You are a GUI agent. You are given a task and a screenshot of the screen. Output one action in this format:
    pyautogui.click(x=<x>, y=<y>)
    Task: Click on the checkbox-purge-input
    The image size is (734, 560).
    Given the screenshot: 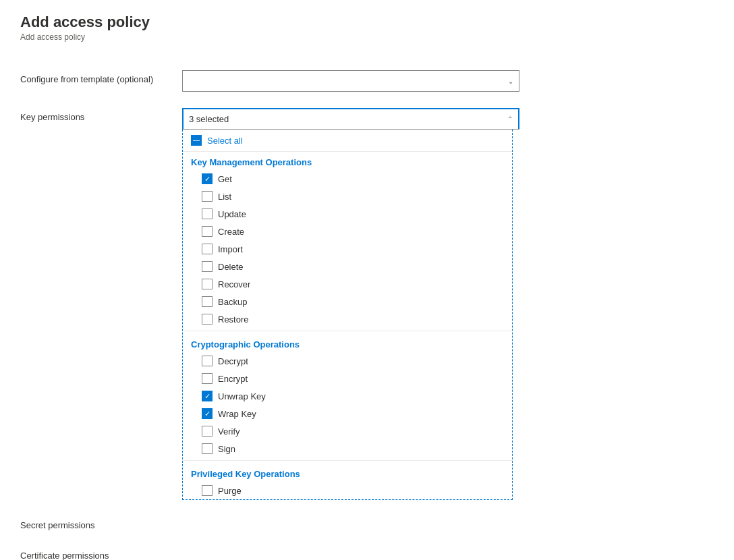 What is the action you would take?
    pyautogui.click(x=207, y=491)
    